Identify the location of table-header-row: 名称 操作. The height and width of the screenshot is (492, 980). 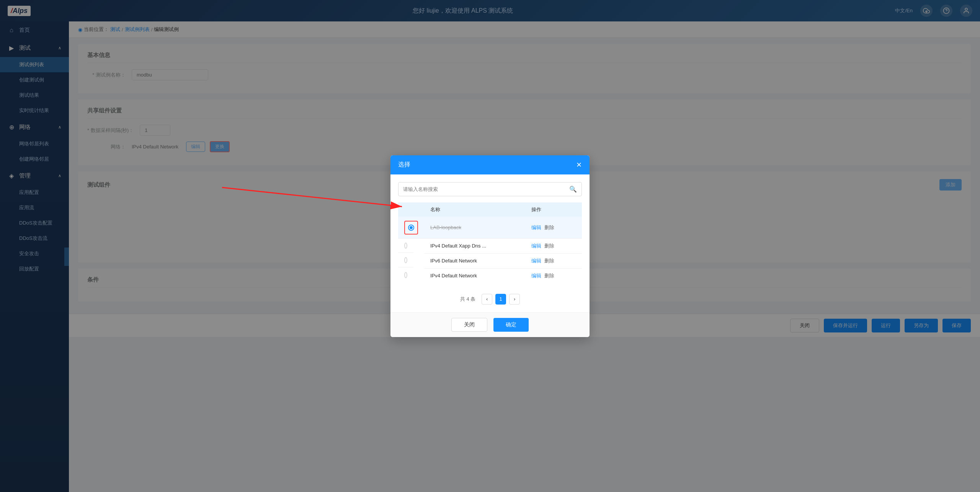
(490, 210).